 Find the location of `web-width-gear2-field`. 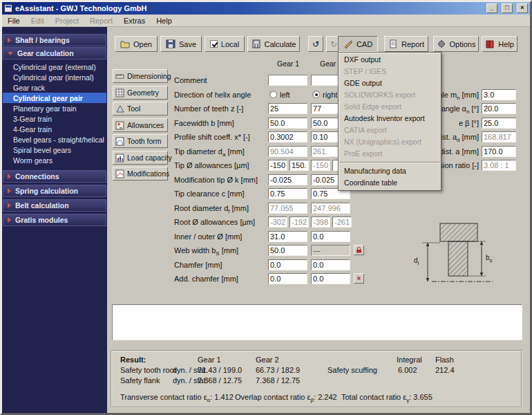

web-width-gear2-field is located at coordinates (330, 250).